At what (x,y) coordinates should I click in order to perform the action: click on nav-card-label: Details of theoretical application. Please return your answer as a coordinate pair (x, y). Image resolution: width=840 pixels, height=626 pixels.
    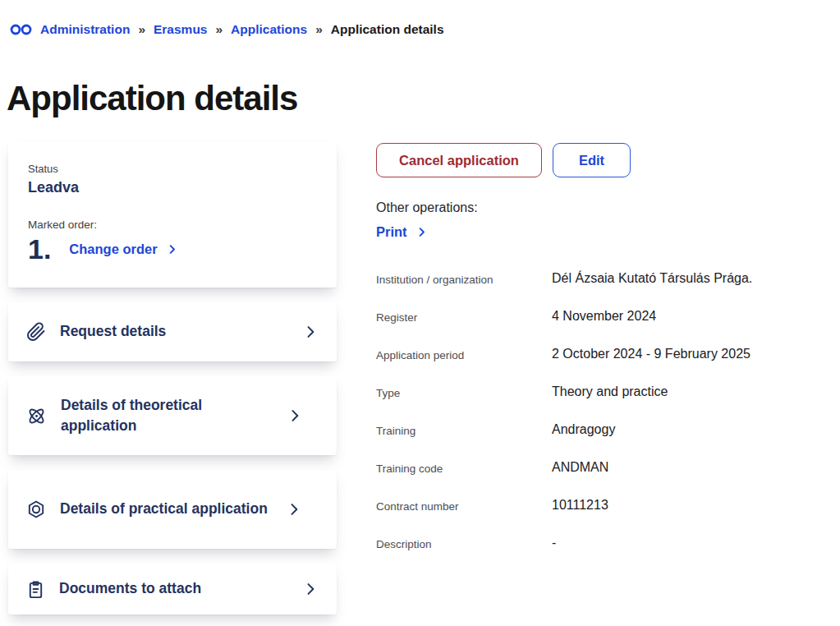
    Looking at the image, I should click on (167, 416).